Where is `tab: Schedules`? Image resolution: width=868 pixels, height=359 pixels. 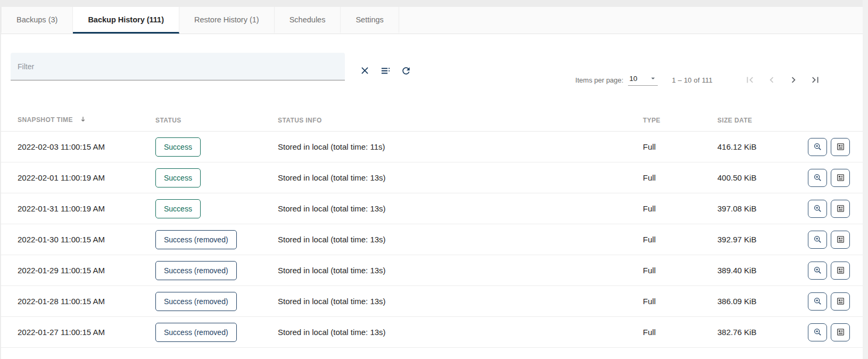 tab: Schedules is located at coordinates (308, 20).